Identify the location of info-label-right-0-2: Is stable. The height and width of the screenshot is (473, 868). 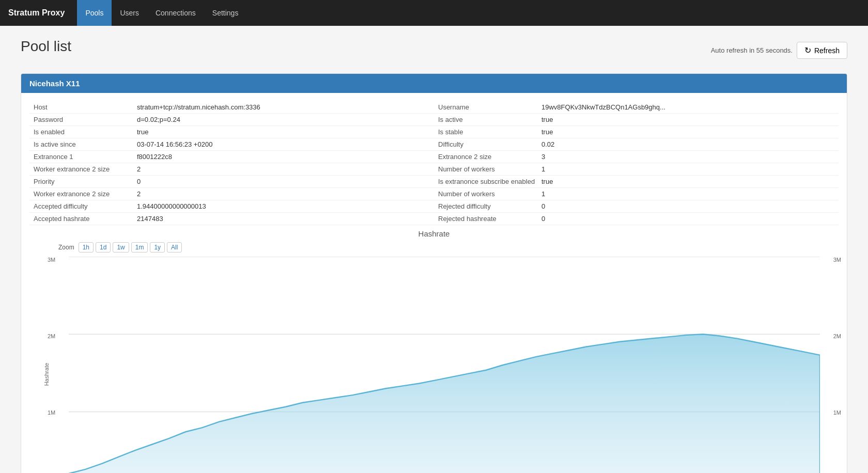
(490, 132).